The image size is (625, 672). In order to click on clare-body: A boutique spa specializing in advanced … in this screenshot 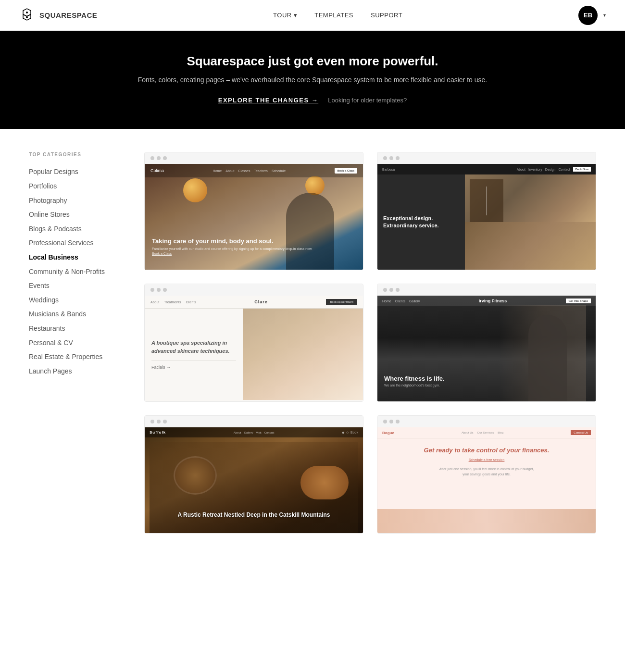, I will do `click(254, 354)`.